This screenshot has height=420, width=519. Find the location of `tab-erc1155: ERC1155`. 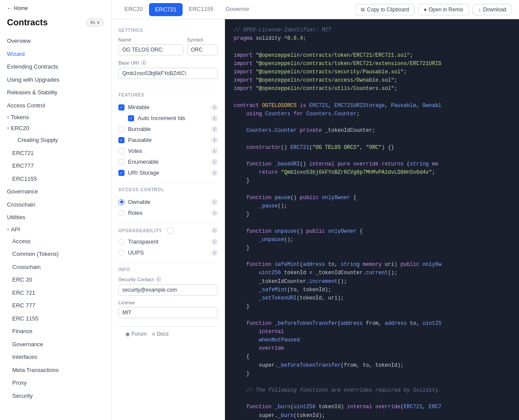

tab-erc1155: ERC1155 is located at coordinates (201, 10).